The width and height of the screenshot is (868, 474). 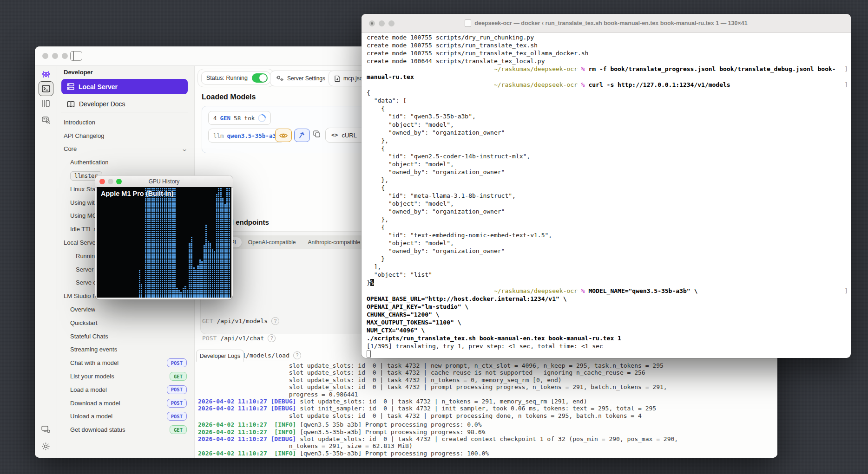 I want to click on model-name: qwen3.5-35b-a3b, so click(x=254, y=136).